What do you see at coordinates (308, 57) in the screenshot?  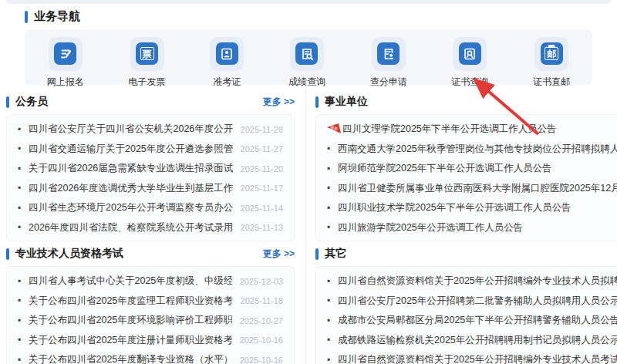 I see `business-nav-card: 网上报名 票 电子发票 准考证 成绩查询` at bounding box center [308, 57].